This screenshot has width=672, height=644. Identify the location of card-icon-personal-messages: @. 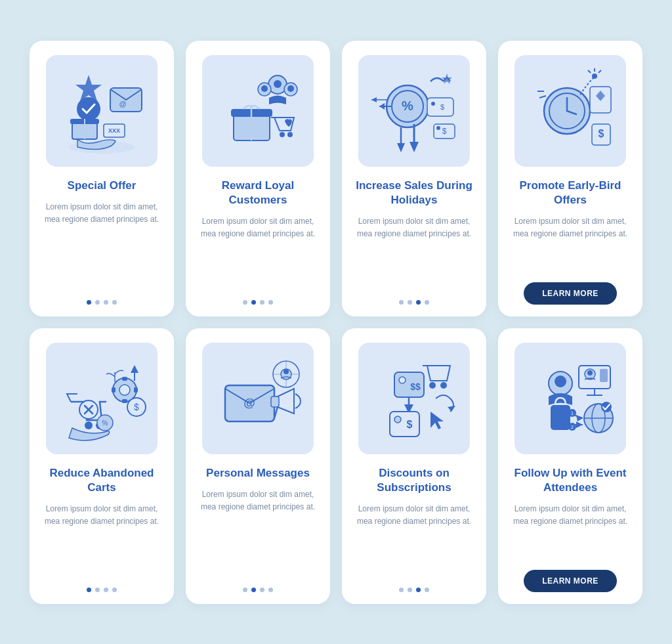
(258, 398).